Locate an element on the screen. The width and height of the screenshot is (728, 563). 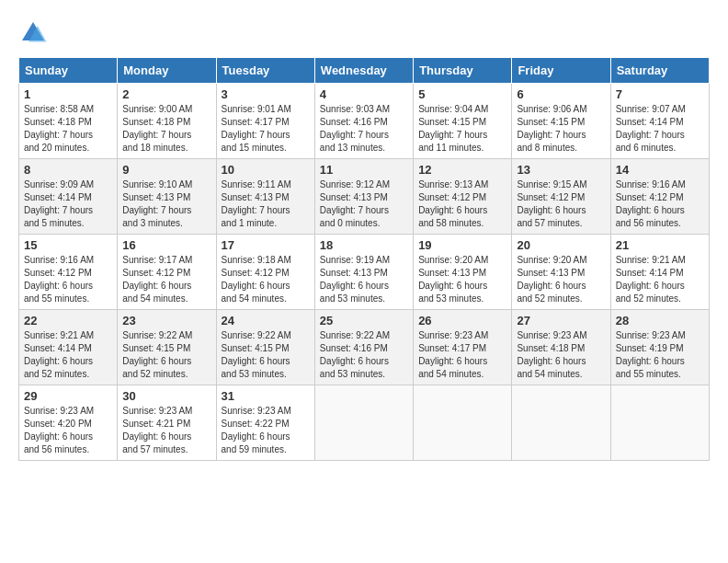
calendar-cell: 18Sunrise: 9:19 AM Sunset: 4:13 PM Dayli… is located at coordinates (364, 272).